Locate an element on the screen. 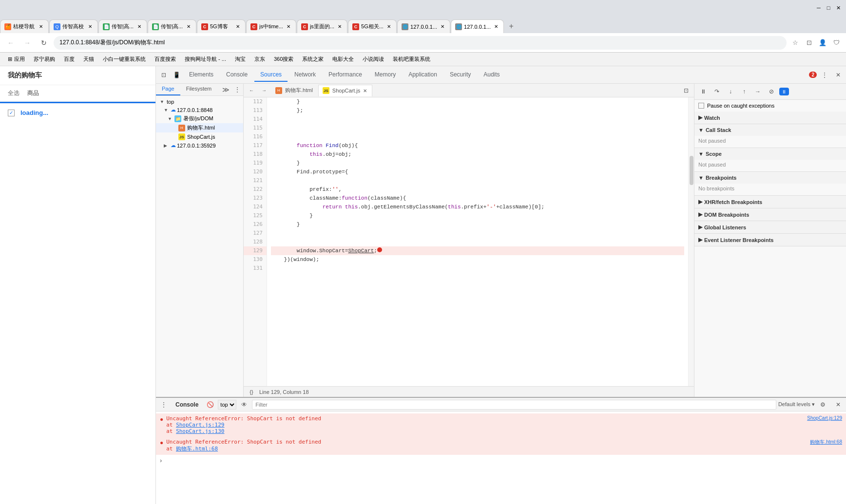 This screenshot has height=504, width=846. bookmark-dianying: 电影大全 is located at coordinates (343, 59).